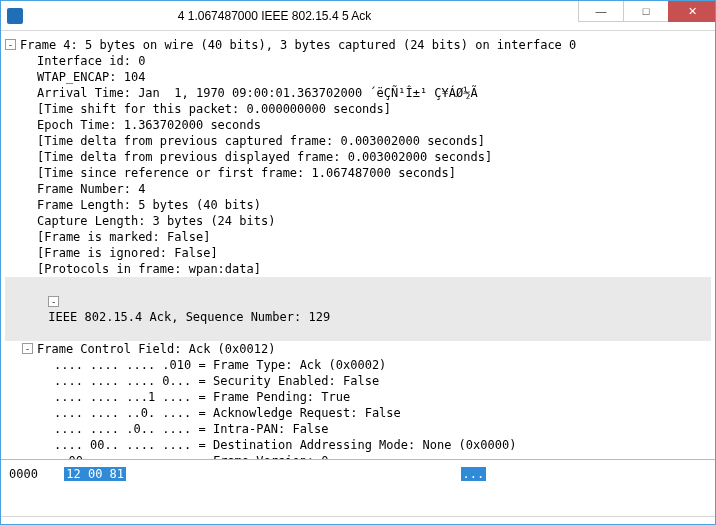 This screenshot has height=525, width=716. What do you see at coordinates (95, 474) in the screenshot?
I see `hex-bytes-selected: 12 00 81` at bounding box center [95, 474].